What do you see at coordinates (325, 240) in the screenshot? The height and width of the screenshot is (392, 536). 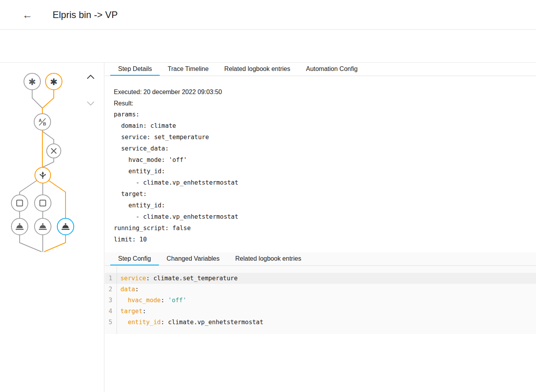 I see `result-yaml-line: limit: 10` at bounding box center [325, 240].